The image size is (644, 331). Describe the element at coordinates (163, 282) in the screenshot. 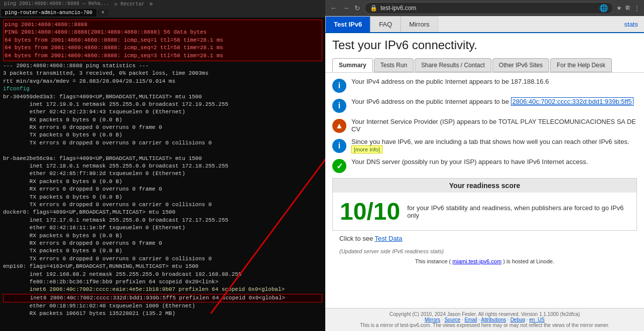

I see `terminal-line: fe80::e8:2b:bc36:1f9e:bb9 prefixlen 64 s…` at that location.